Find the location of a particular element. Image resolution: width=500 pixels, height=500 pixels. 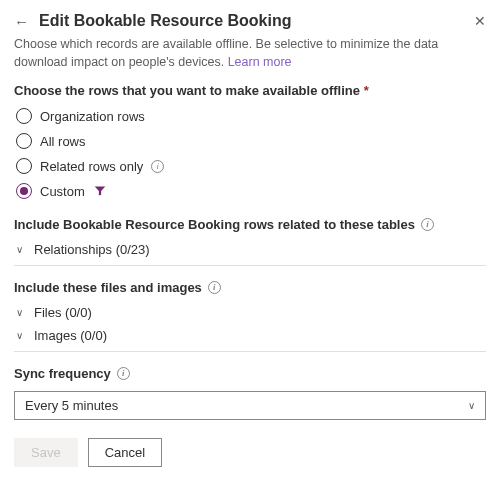

radio-label: Custom is located at coordinates (62, 192).